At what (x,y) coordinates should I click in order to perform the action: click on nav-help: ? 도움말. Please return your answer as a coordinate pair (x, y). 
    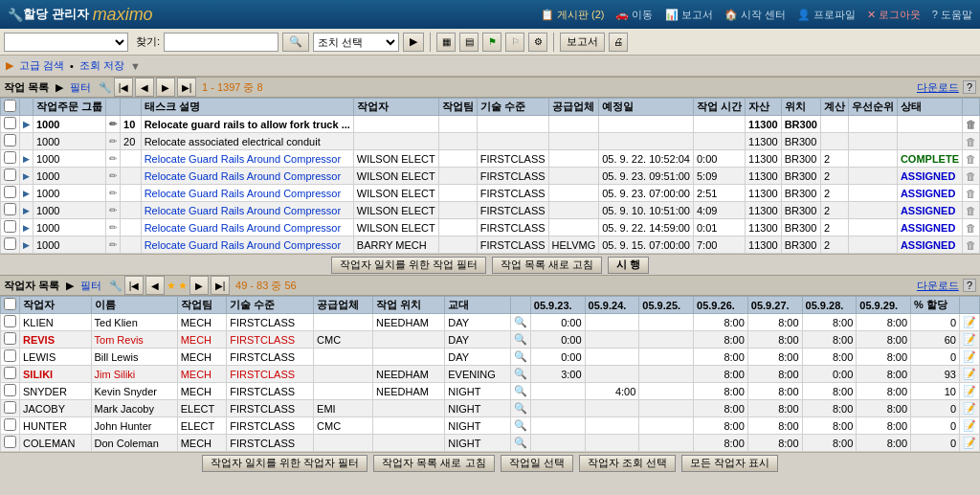
    Looking at the image, I should click on (952, 15).